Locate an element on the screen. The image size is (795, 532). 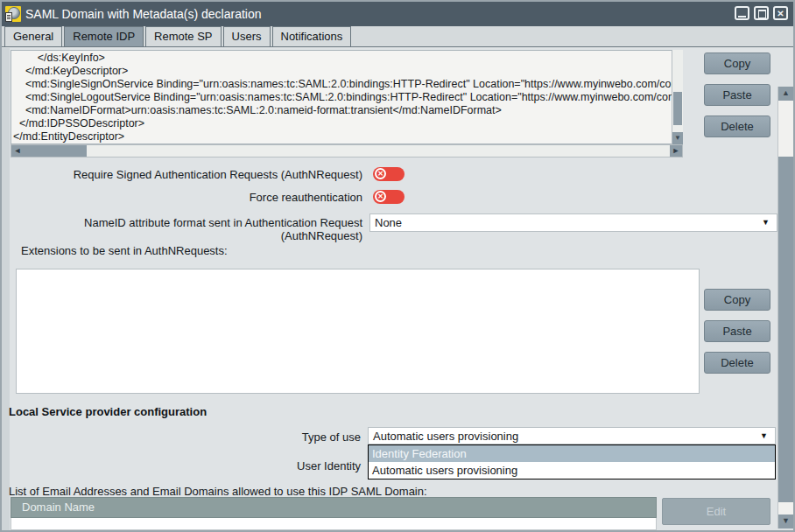
type-of-use-select: Automatic users provisioning ▼ is located at coordinates (572, 436).